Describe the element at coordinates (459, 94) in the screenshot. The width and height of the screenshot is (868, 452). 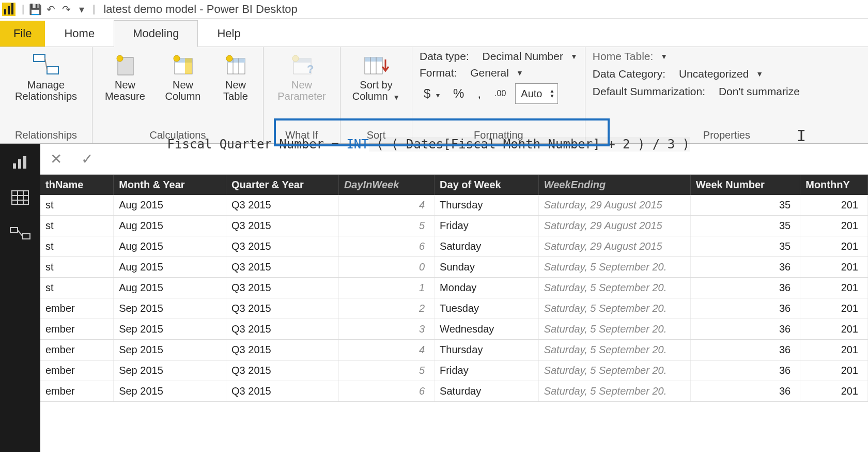
I see `percent-button: %` at that location.